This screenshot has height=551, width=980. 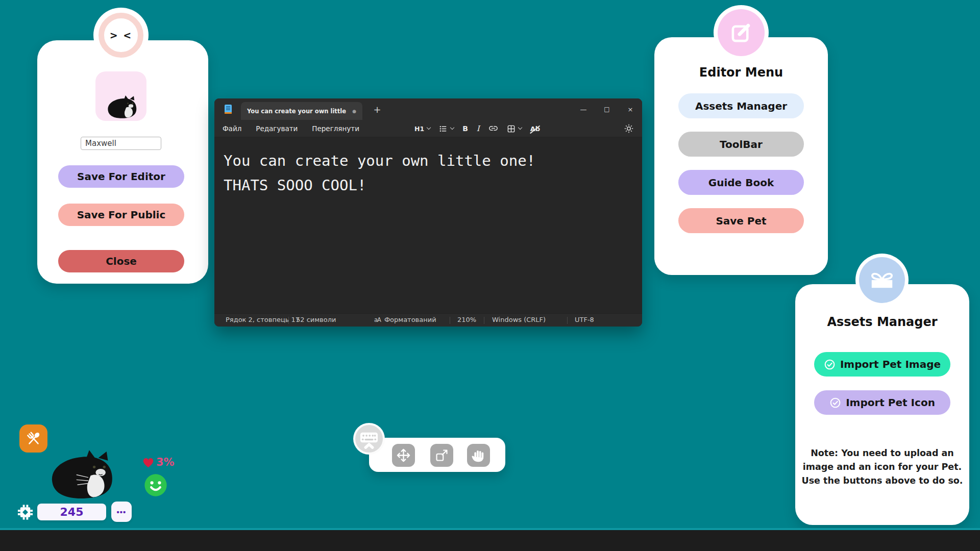 I want to click on table-dropdown, so click(x=514, y=129).